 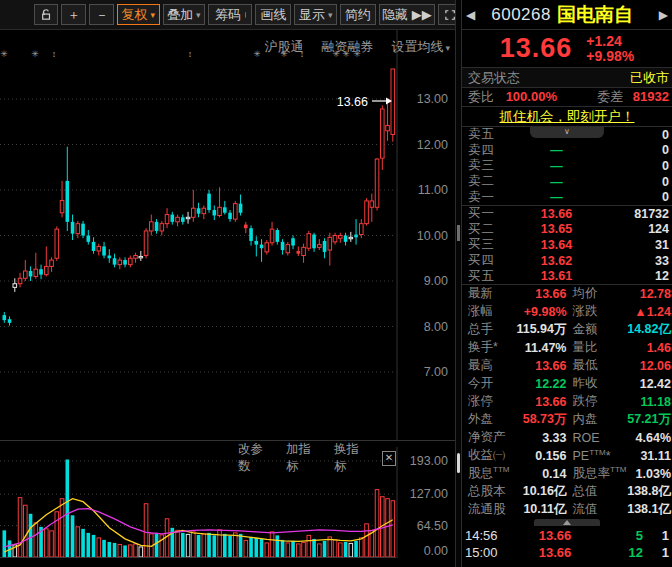 What do you see at coordinates (352, 102) in the screenshot?
I see `svg-text: 13.66` at bounding box center [352, 102].